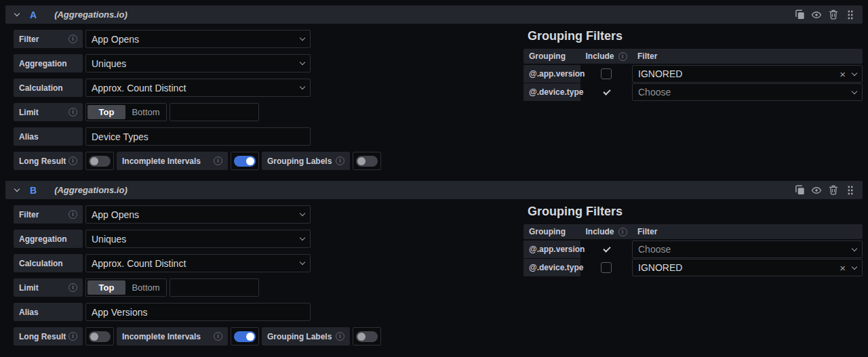  What do you see at coordinates (48, 39) in the screenshot?
I see `filter-label: Filter` at bounding box center [48, 39].